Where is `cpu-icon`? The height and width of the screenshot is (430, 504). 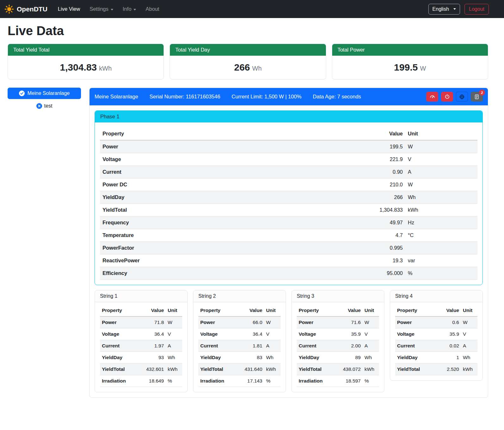
cpu-icon is located at coordinates (462, 97).